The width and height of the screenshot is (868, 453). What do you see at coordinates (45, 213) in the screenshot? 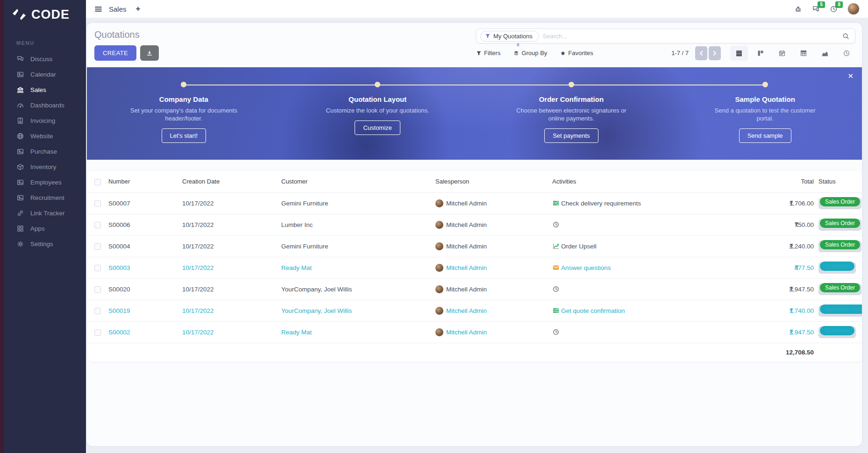
I see `sidebar-item-link-tracker: Link Tracker` at bounding box center [45, 213].